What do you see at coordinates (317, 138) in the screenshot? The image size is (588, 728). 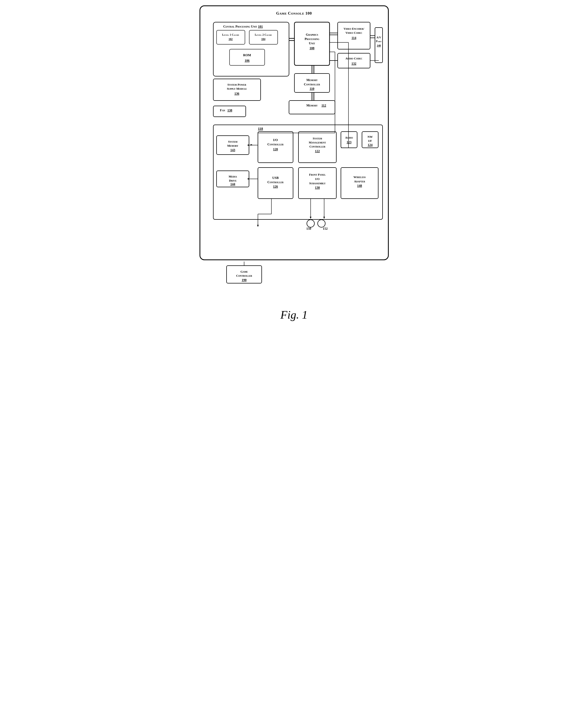 I see `sysmgmt-label: System` at bounding box center [317, 138].